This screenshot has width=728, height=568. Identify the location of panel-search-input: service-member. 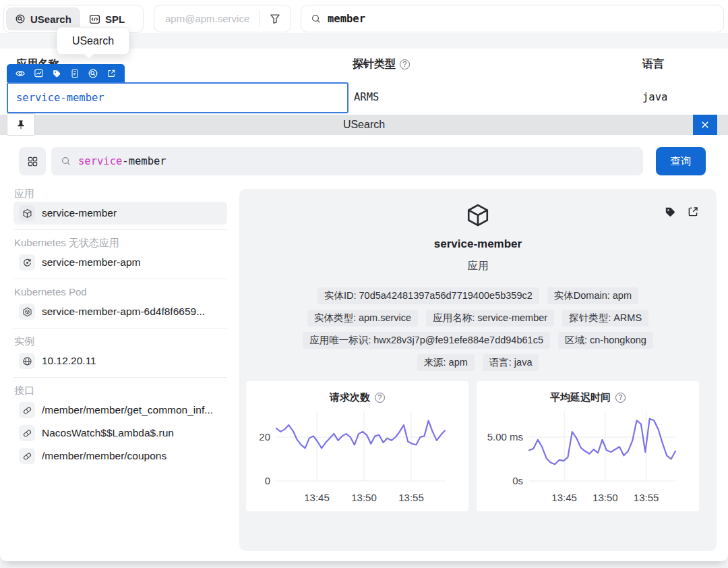
(347, 161).